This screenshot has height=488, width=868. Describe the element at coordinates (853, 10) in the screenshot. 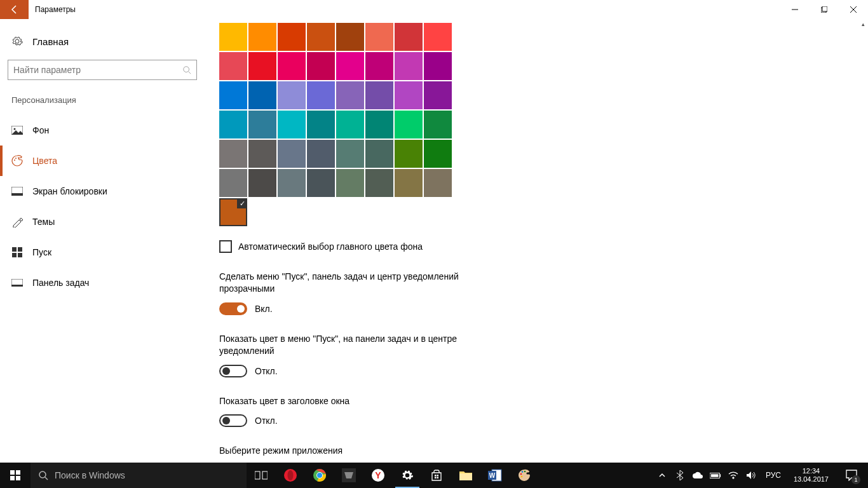

I see `close-button` at that location.